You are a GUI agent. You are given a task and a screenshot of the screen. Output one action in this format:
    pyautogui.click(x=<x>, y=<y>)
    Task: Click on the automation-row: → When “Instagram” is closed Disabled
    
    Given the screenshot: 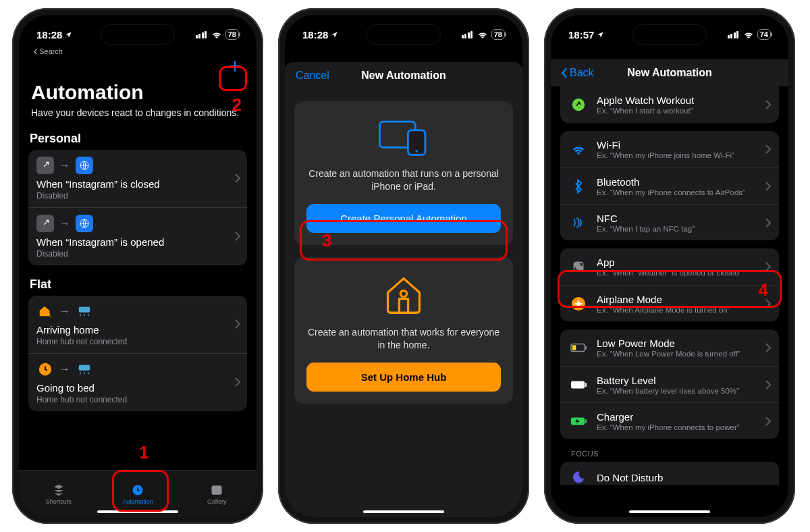 What is the action you would take?
    pyautogui.click(x=138, y=178)
    